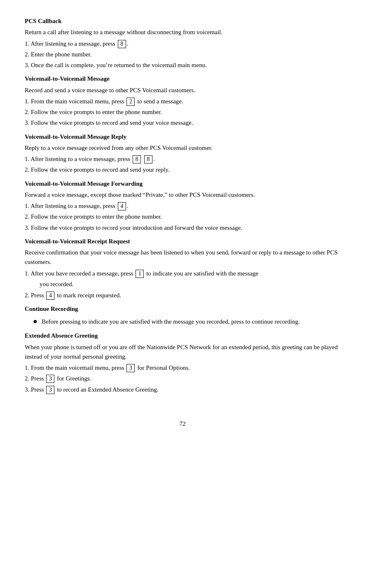  Describe the element at coordinates (182, 137) in the screenshot. I see `section-title-v2v-reply: Voicemail-to-Voicemail Message Reply` at that location.